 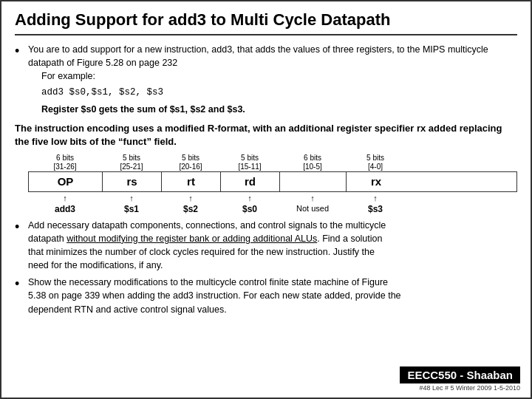 I want to click on field-rd: rd, so click(x=250, y=182).